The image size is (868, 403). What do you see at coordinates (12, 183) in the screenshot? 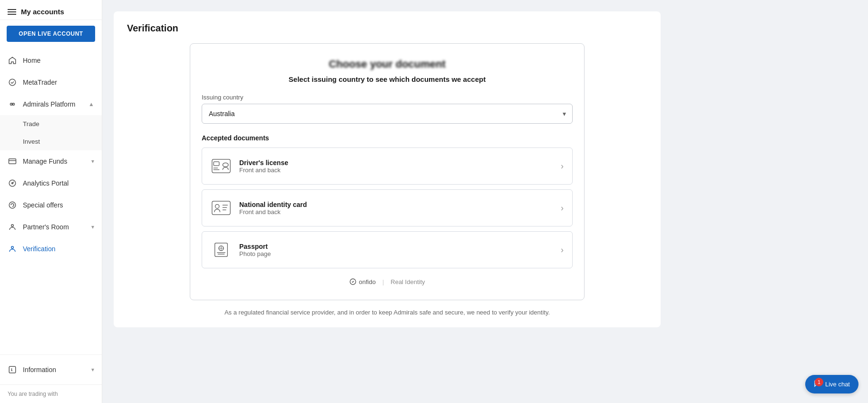
I see `analytics-icon` at bounding box center [12, 183].